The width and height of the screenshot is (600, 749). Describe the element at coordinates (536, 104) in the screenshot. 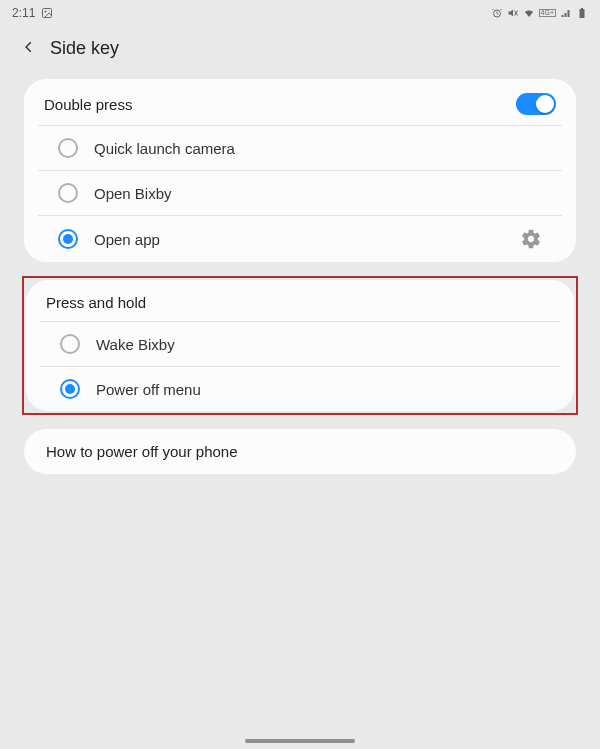

I see `double-press-toggle` at that location.